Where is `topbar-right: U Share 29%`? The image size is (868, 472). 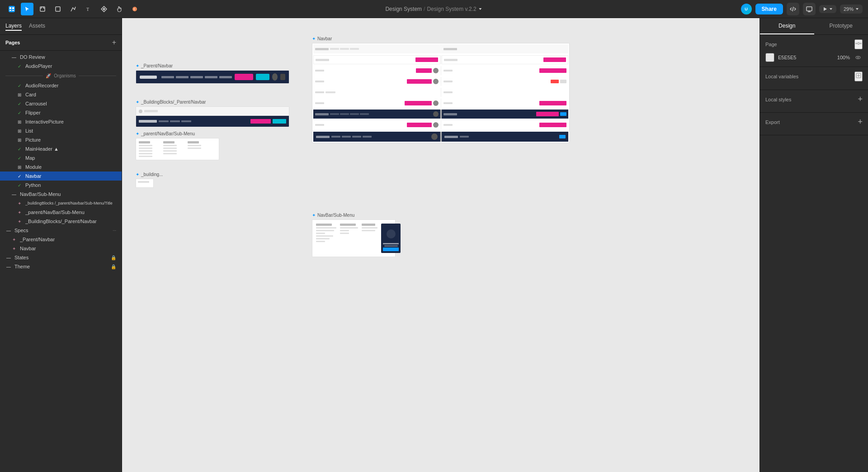 topbar-right: U Share 29% is located at coordinates (802, 9).